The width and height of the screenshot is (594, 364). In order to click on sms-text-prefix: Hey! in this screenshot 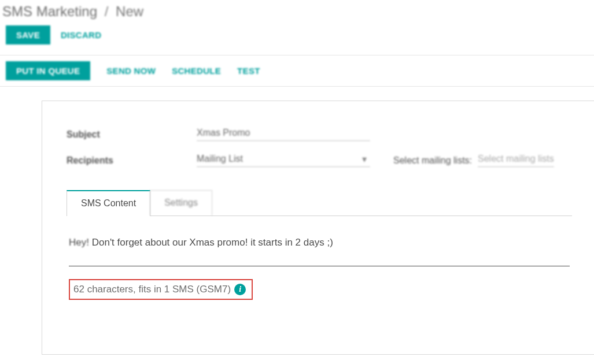, I will do `click(79, 243)`.